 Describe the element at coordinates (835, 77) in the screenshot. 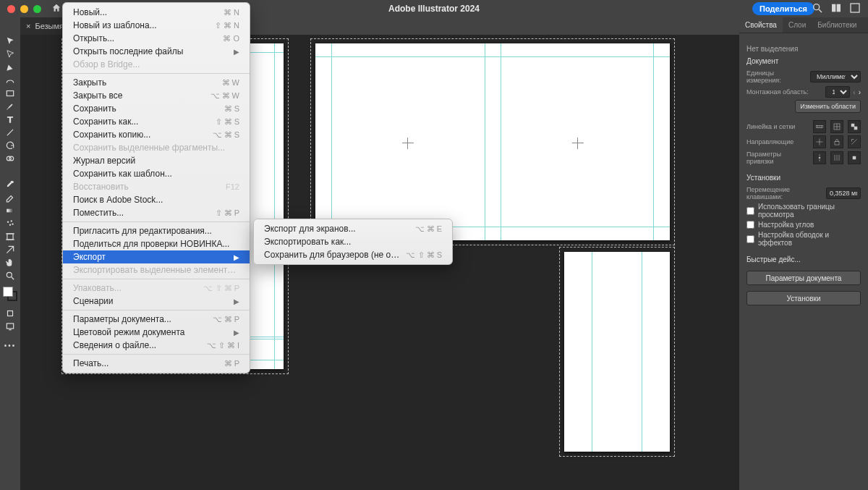

I see `units-select: Миллиметры` at that location.